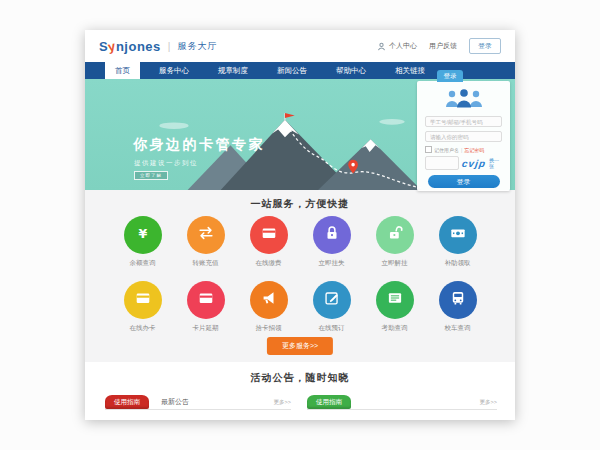  I want to click on username-input, so click(464, 122).